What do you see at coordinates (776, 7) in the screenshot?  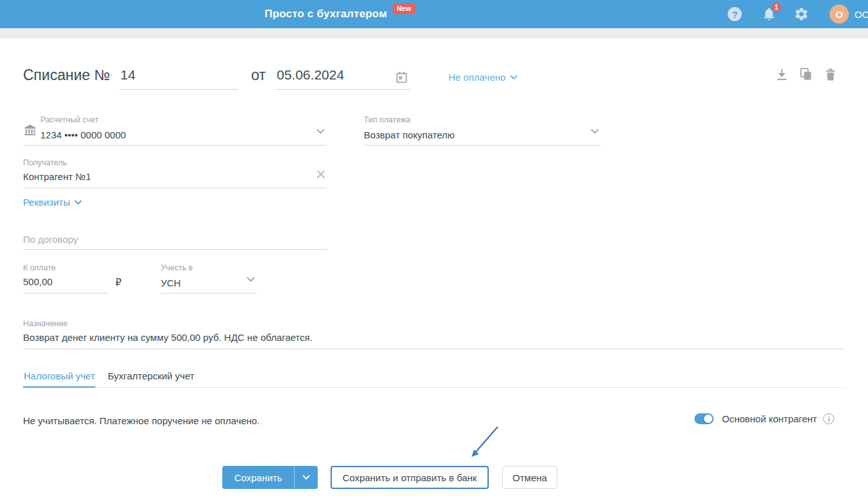 I see `notification-count-badge: 1` at bounding box center [776, 7].